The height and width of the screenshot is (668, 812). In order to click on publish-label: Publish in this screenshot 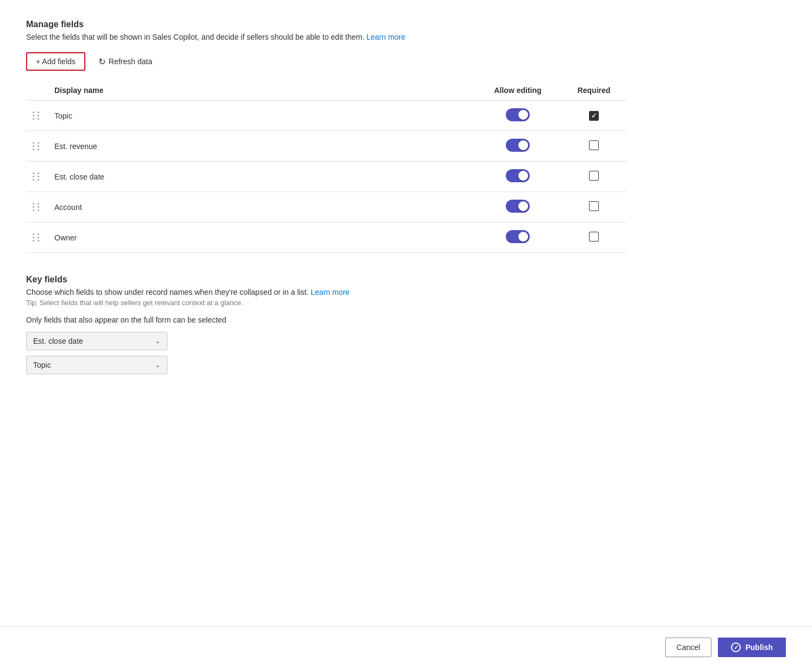, I will do `click(759, 647)`.